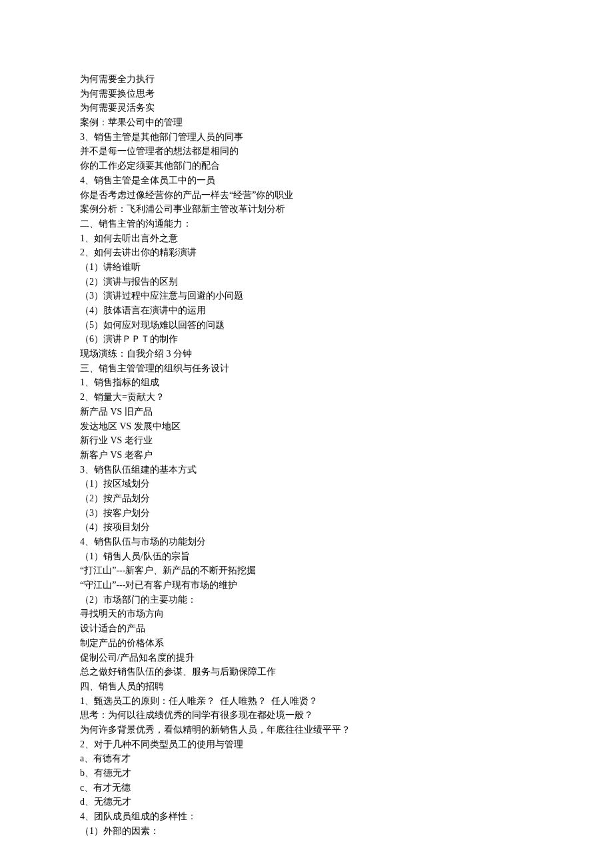 This screenshot has width=613, height=868. What do you see at coordinates (306, 773) in the screenshot?
I see `text-line: b、有德无才` at bounding box center [306, 773].